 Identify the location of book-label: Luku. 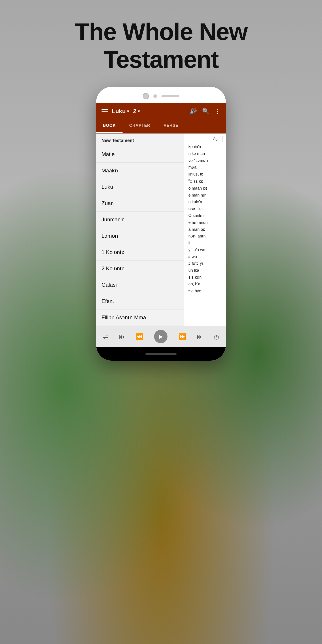
(119, 111).